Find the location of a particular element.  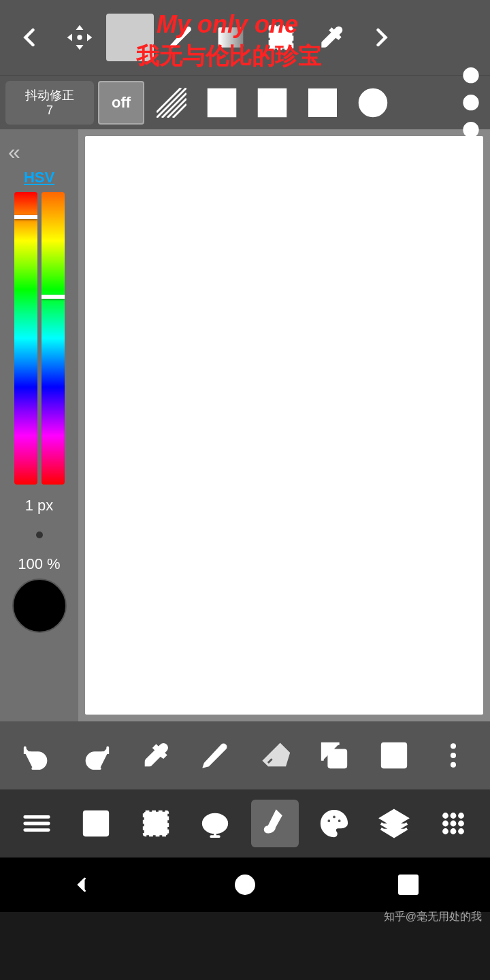

shake-label: 抖动修正 is located at coordinates (50, 95).